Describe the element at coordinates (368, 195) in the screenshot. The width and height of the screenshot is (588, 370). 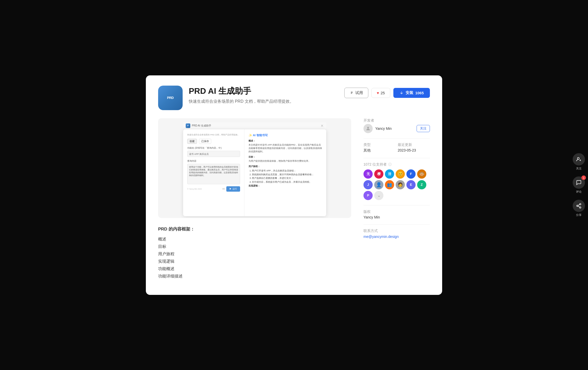
I see `avatar-12: P` at that location.